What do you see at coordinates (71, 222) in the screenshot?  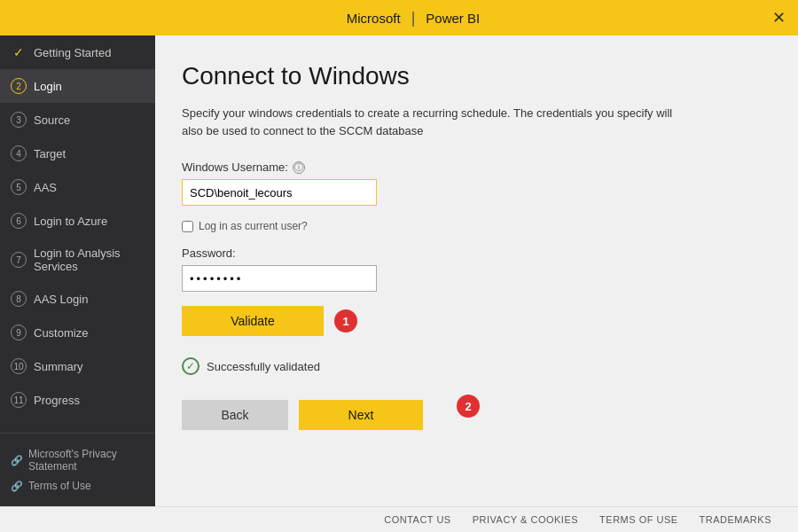 I see `sidebar-item-label: Login to Azure` at bounding box center [71, 222].